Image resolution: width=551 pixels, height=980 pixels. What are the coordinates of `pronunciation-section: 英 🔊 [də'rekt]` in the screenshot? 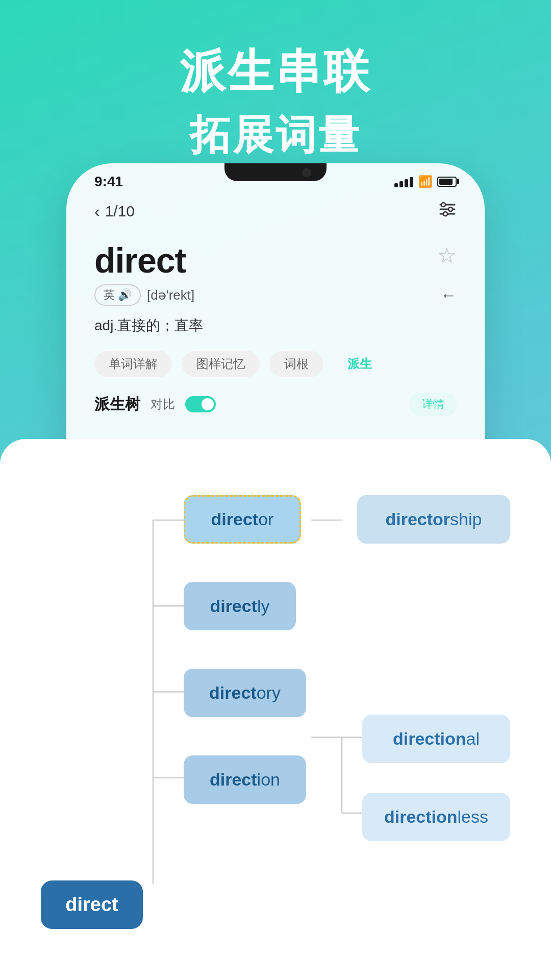 It's located at (144, 295).